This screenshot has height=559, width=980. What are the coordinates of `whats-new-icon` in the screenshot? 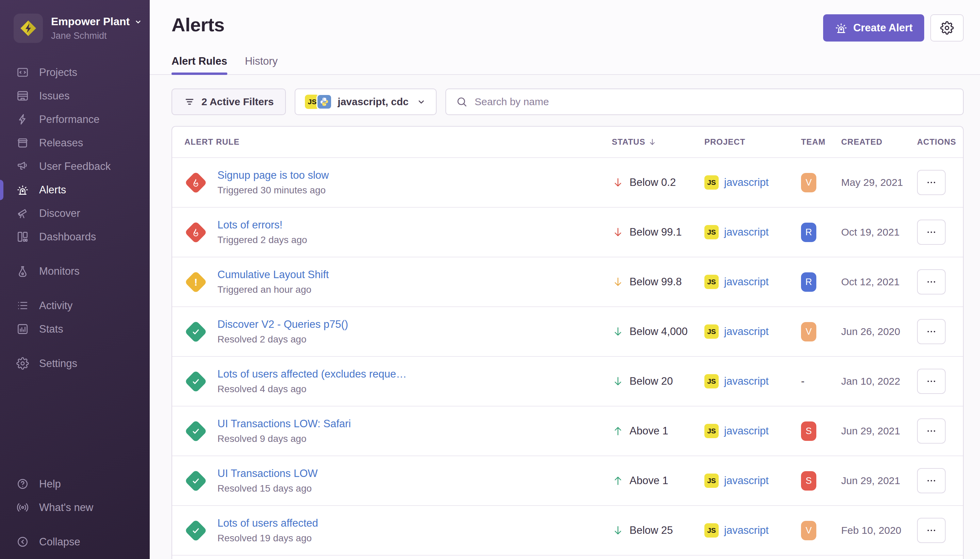 It's located at (23, 508).